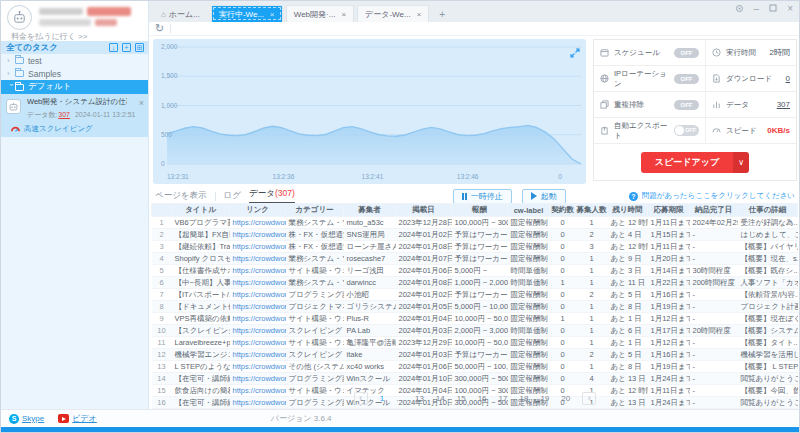 Image resolution: width=800 pixels, height=433 pixels. I want to click on expand-chart-icon, so click(575, 53).